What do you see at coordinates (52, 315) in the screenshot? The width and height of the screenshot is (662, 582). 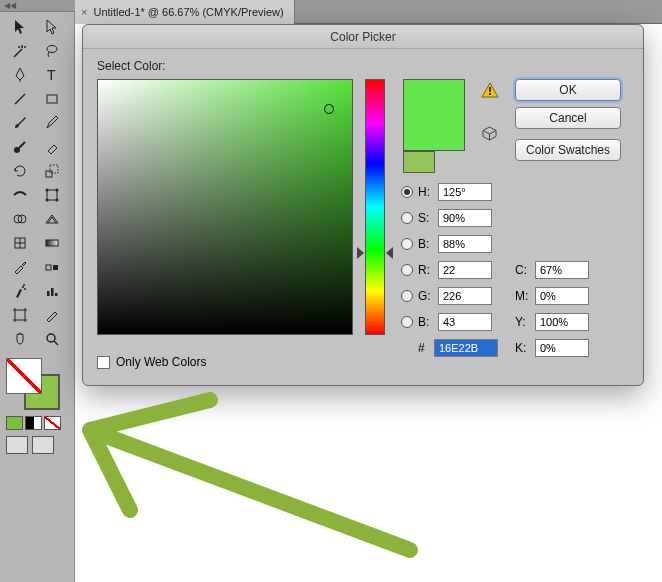 I see `slice-tool` at bounding box center [52, 315].